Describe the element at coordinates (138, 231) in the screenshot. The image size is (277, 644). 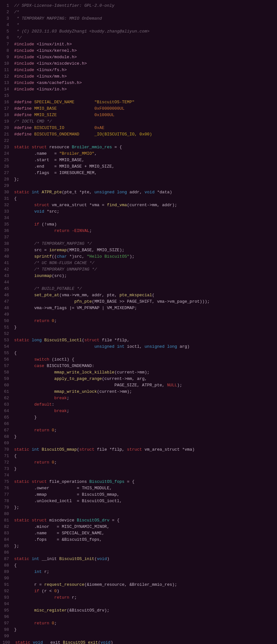
I see `line-36: 36 return -EINVAL;` at that location.